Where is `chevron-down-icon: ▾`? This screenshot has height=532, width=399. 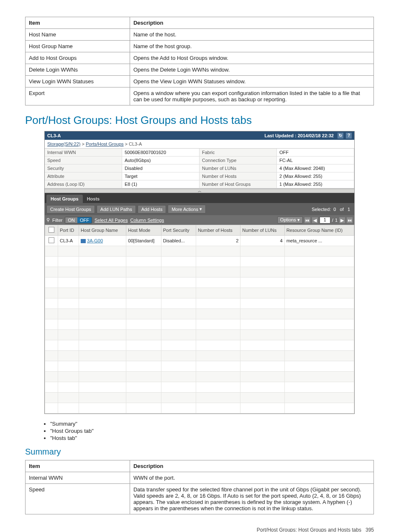
chevron-down-icon: ▾ is located at coordinates (201, 209).